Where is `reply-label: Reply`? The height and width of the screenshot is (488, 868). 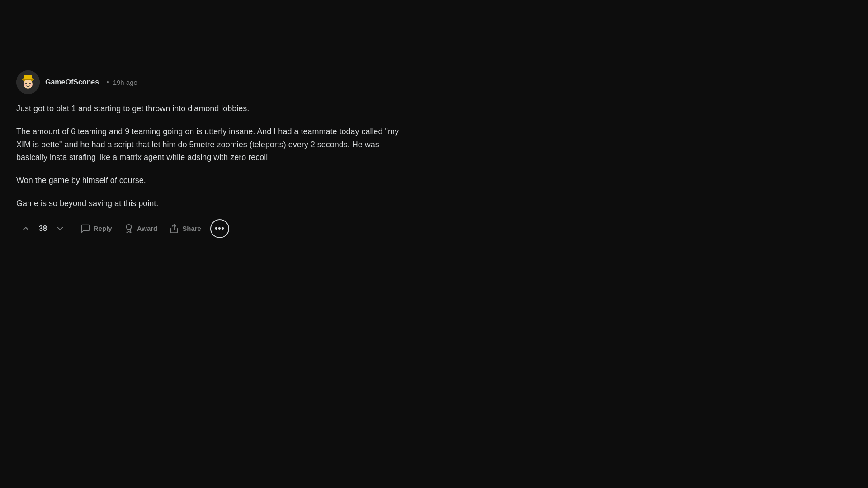 reply-label: Reply is located at coordinates (103, 229).